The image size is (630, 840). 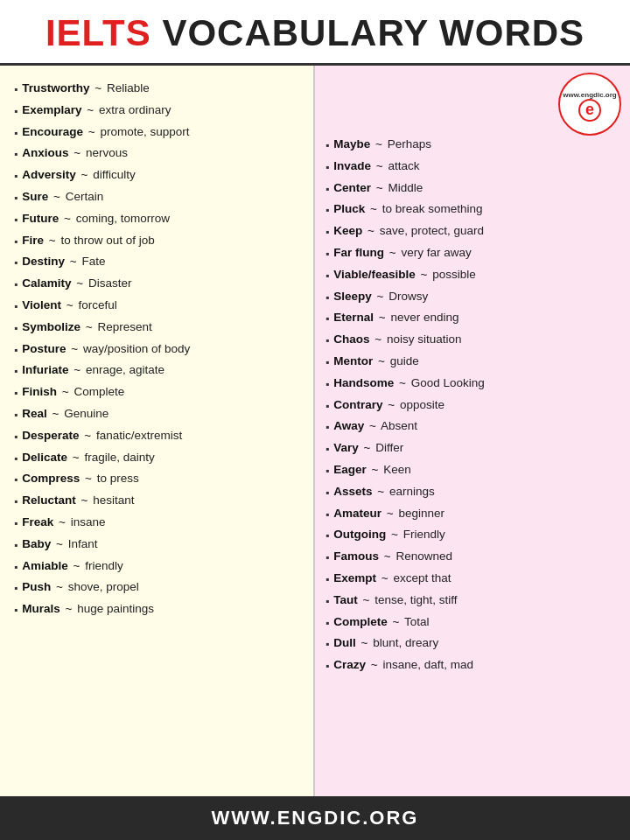 I want to click on vocab-word: Away, so click(x=348, y=425).